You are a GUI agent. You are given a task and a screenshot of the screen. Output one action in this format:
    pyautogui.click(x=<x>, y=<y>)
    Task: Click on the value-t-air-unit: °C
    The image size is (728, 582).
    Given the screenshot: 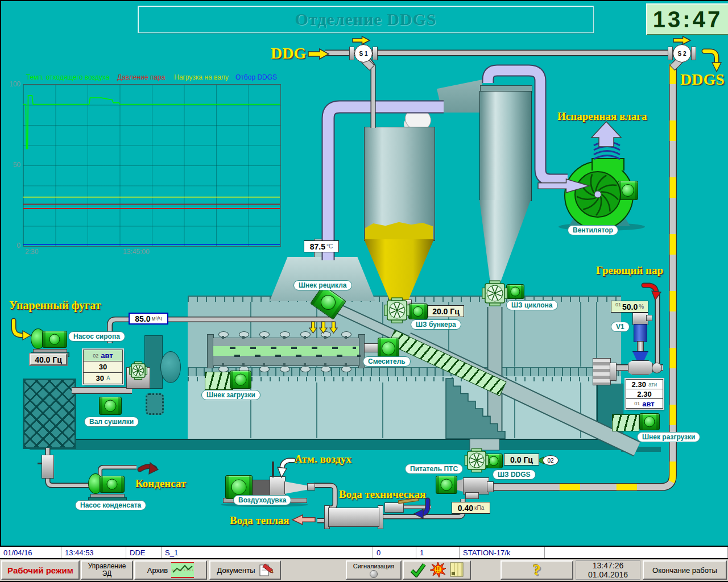 What is the action you would take?
    pyautogui.click(x=330, y=247)
    